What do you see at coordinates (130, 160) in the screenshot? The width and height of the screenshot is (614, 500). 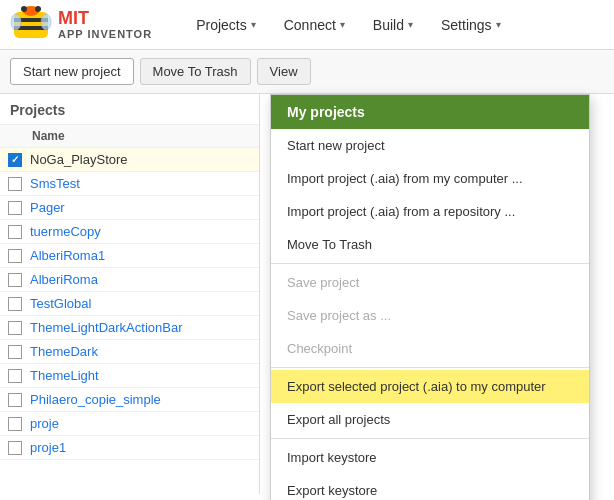 I see `table-row: NoGa_PlayStore` at bounding box center [130, 160].